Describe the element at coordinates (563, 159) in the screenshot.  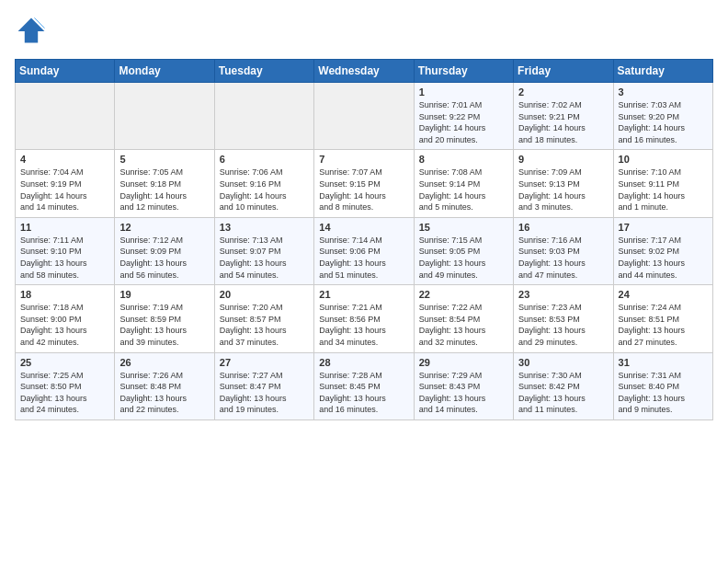
I see `day-number: 9` at that location.